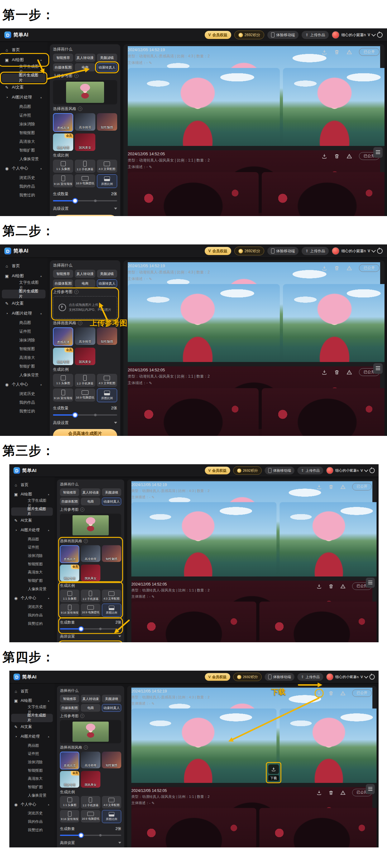 Image resolution: width=387 pixels, height=868 pixels. Describe the element at coordinates (107, 396) in the screenshot. I see `ratio-option: 原图比例` at that location.